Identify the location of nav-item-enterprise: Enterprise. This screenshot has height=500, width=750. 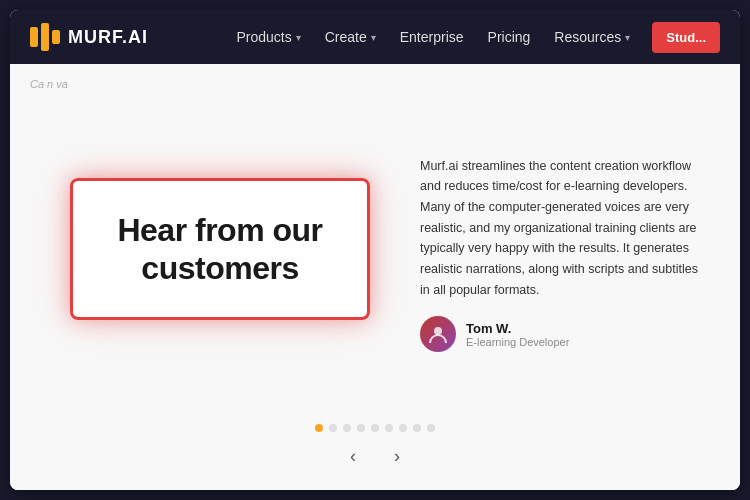
(432, 37).